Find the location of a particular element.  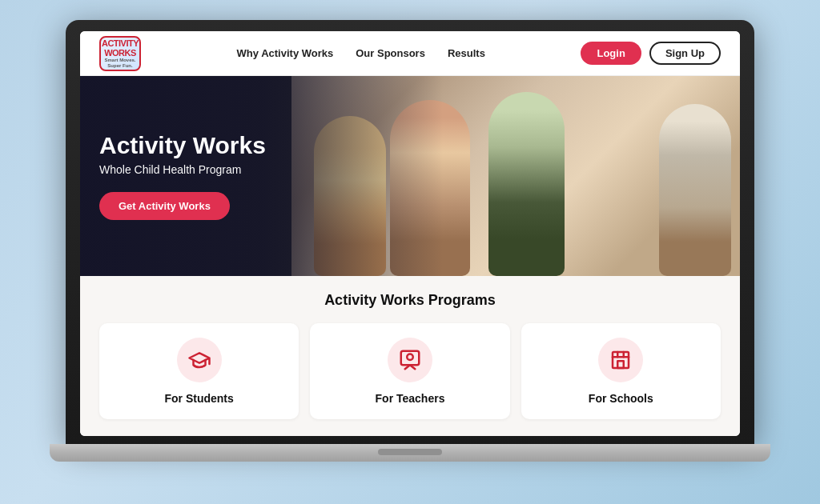

program-icon-bg-schools is located at coordinates (621, 360).